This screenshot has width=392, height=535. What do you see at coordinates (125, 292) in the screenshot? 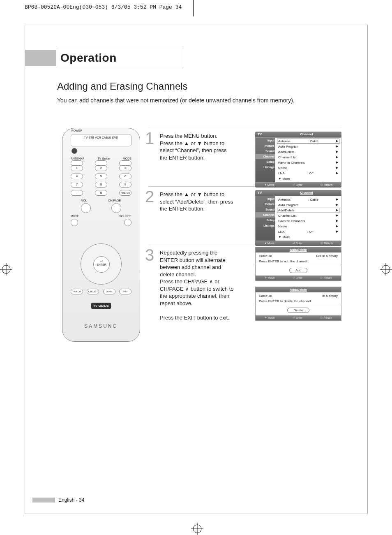
I see `pip-button: PIP` at bounding box center [125, 292].